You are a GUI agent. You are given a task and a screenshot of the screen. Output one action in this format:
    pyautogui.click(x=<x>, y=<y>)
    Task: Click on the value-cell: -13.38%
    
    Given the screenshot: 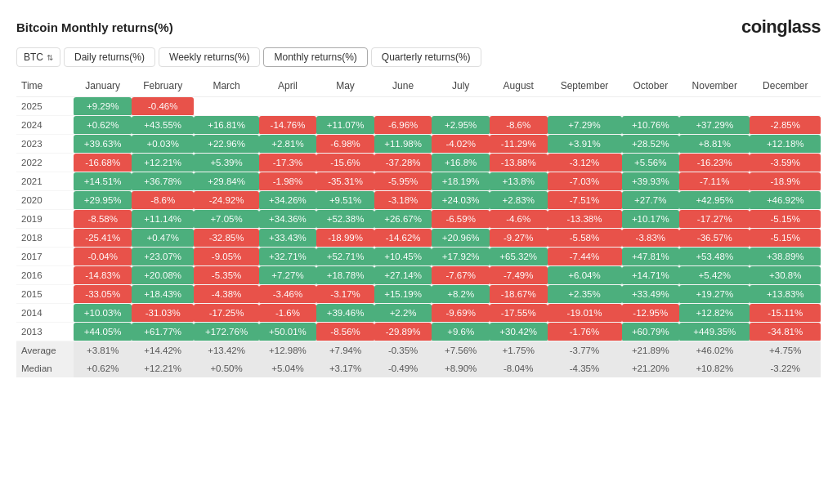 What is the action you would take?
    pyautogui.click(x=585, y=219)
    